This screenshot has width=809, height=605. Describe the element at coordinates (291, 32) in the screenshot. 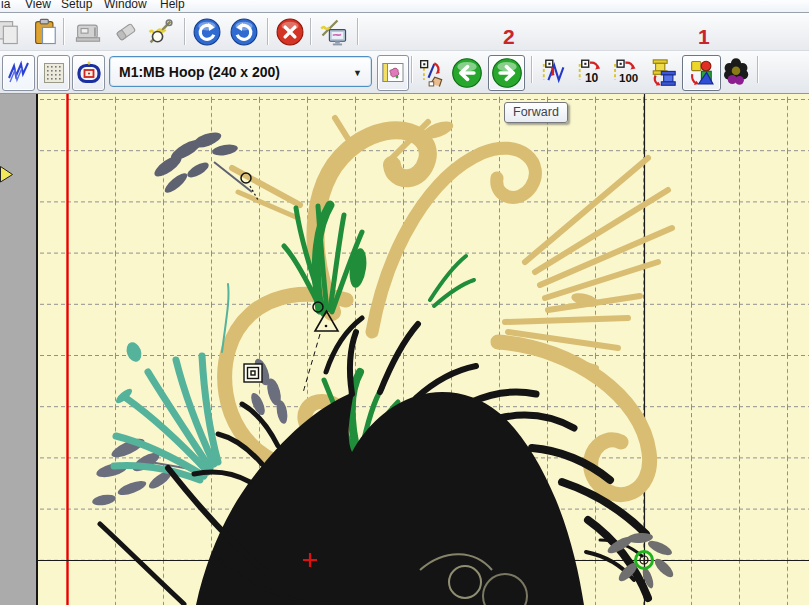

I see `stop-icon` at that location.